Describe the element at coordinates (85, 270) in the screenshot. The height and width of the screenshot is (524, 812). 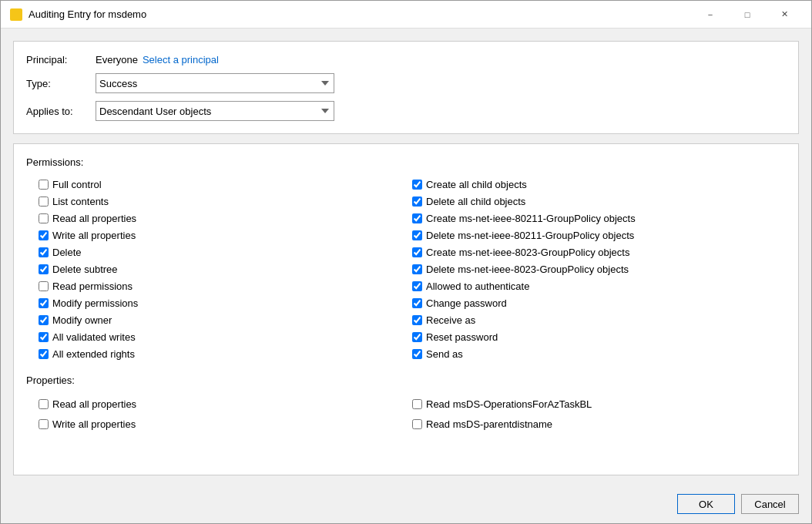
I see `perm-delete-subtree-label: Delete subtree` at that location.